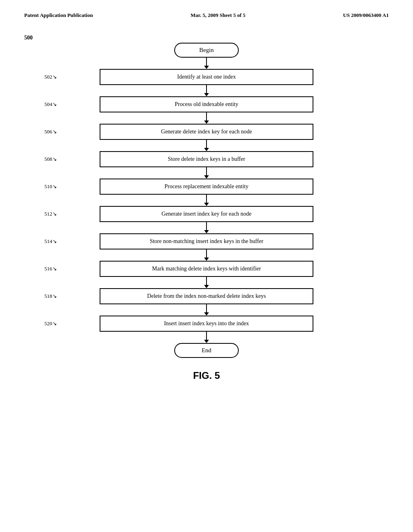  Describe the element at coordinates (28, 38) in the screenshot. I see `diagram-label: 500` at that location.